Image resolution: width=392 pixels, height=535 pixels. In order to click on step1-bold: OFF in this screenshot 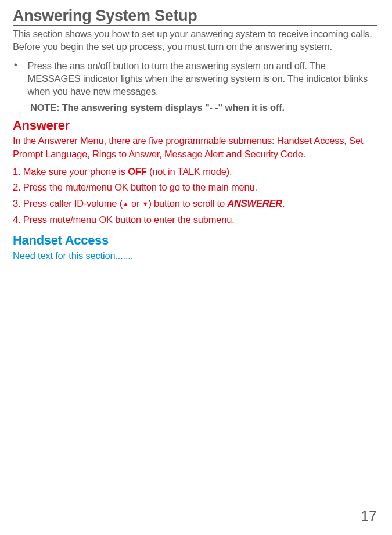, I will do `click(137, 171)`.